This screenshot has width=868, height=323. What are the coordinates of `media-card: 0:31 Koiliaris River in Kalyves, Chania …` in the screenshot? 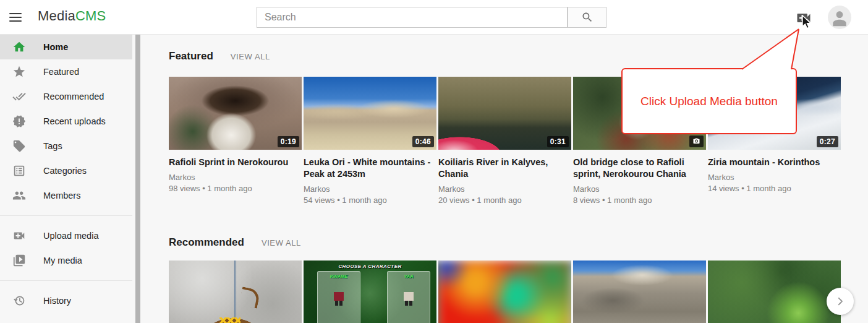 It's located at (504, 141).